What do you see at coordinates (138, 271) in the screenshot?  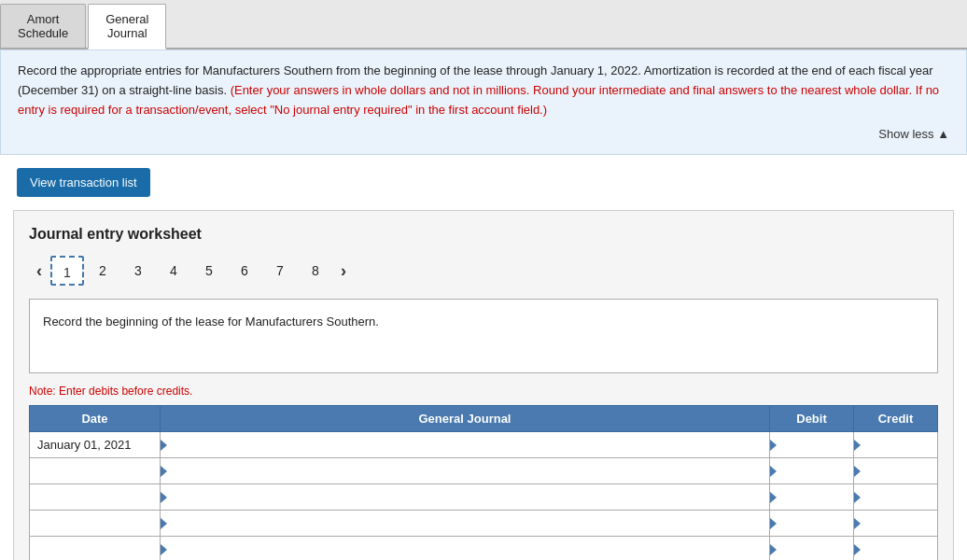 I see `nav-page-3: 3` at bounding box center [138, 271].